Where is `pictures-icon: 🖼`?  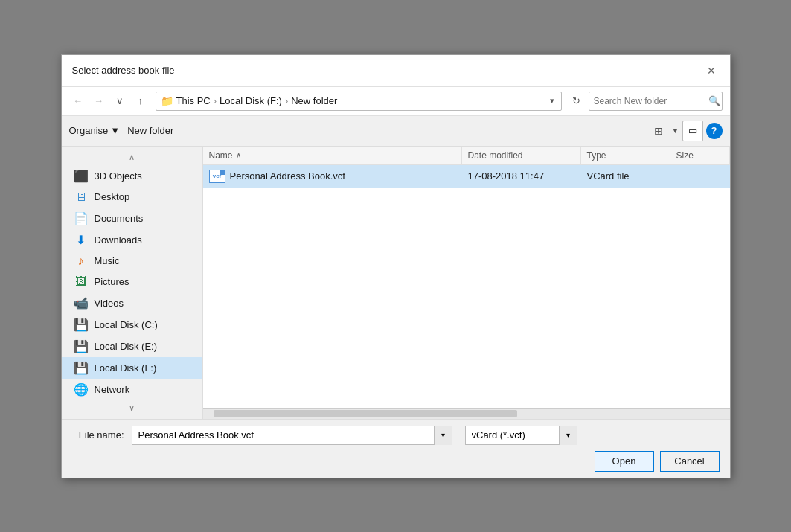 pictures-icon: 🖼 is located at coordinates (81, 282).